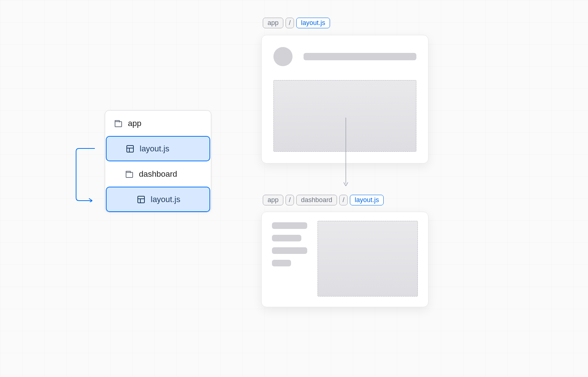 The height and width of the screenshot is (377, 588). Describe the element at coordinates (360, 57) in the screenshot. I see `title-bar-placeholder` at that location.